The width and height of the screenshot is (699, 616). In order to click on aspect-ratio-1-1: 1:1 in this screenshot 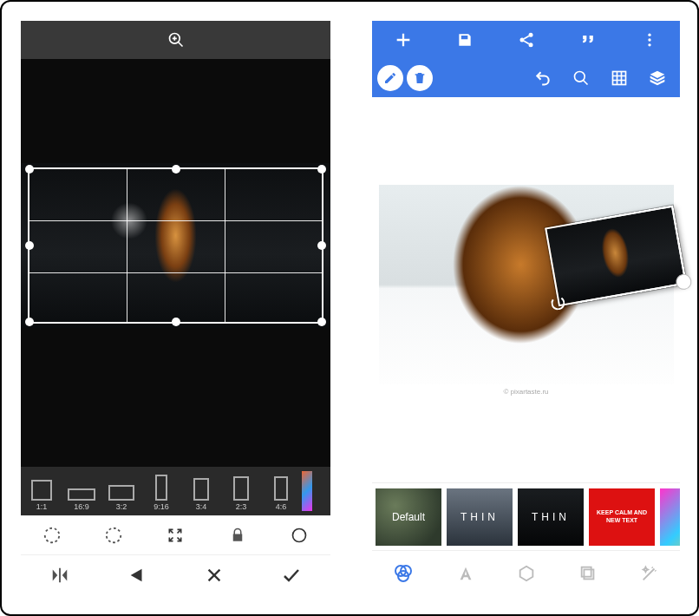, I will do `click(42, 491)`.